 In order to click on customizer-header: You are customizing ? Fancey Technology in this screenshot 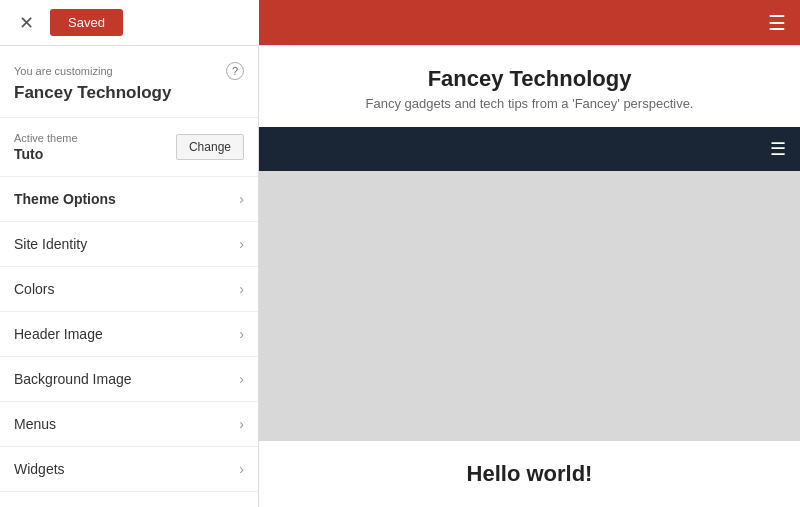, I will do `click(129, 82)`.